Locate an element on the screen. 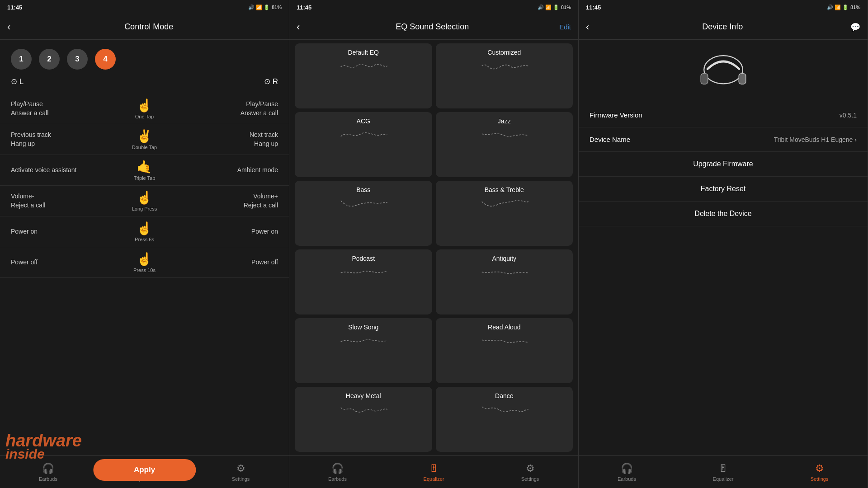 The width and height of the screenshot is (868, 488). time-1: 11:45 is located at coordinates (14, 7).